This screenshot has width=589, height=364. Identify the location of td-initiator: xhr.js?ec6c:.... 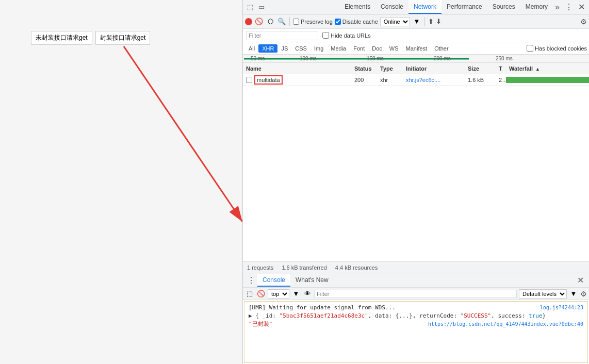
(434, 80).